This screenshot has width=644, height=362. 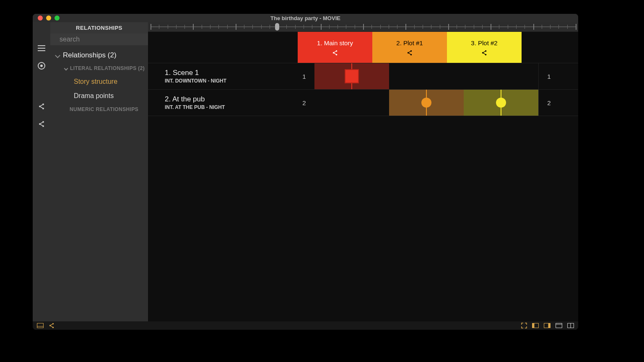 I want to click on window-title: The birthday party - MOVIE, so click(x=305, y=18).